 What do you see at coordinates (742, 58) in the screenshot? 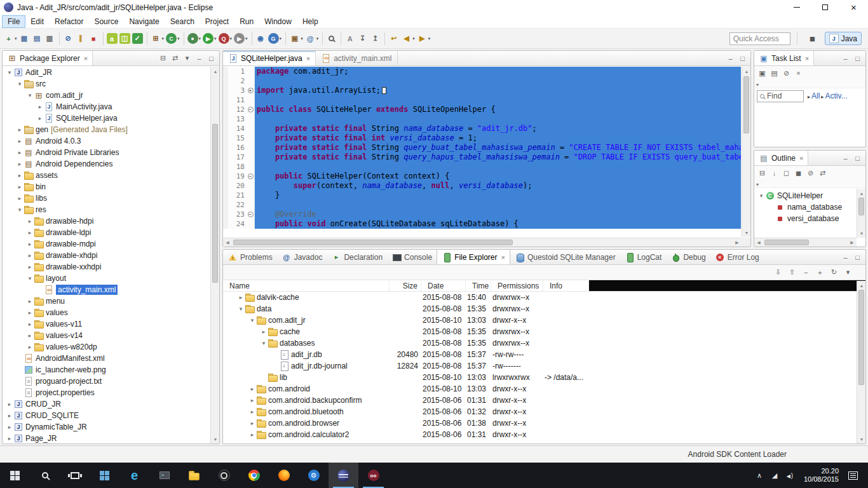
I see `maximize-editor-button: □` at bounding box center [742, 58].